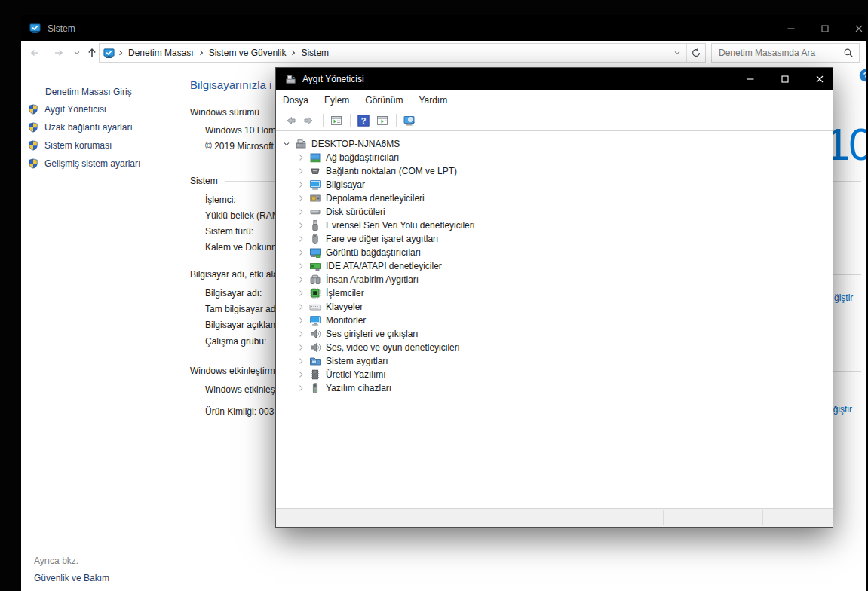 The height and width of the screenshot is (591, 868). Describe the element at coordinates (554, 348) in the screenshot. I see `tree-item: Ses, video ve oyun denetleyicileri` at that location.